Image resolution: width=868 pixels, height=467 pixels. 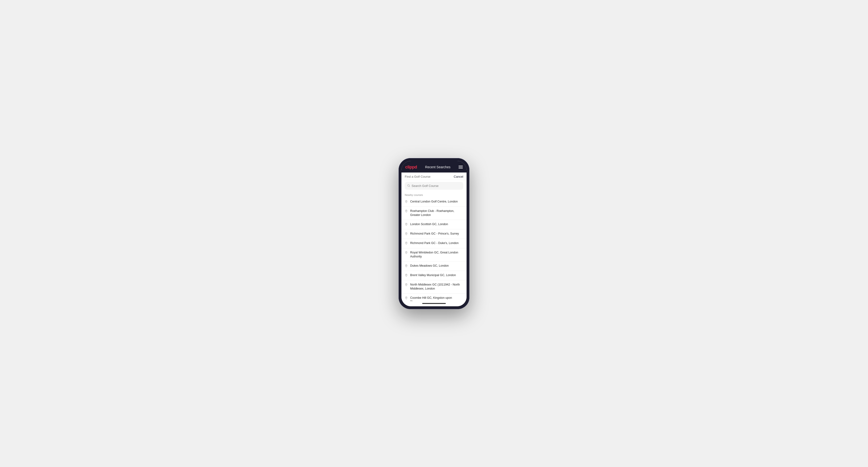 What do you see at coordinates (437, 299) in the screenshot?
I see `course-name: Coombe Hill GC, Kingston upon Thames` at bounding box center [437, 299].